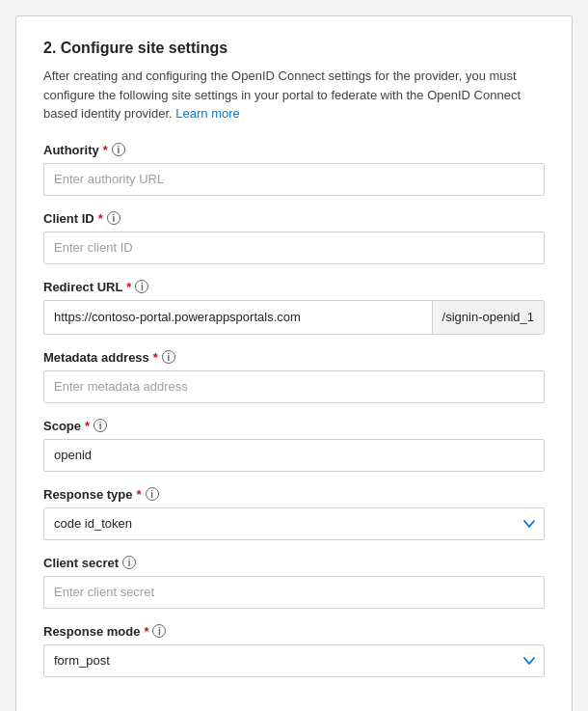 Image resolution: width=588 pixels, height=711 pixels. What do you see at coordinates (294, 307) in the screenshot?
I see `redirect-url-field-group: Redirect URL * i /signin-openid_1` at bounding box center [294, 307].